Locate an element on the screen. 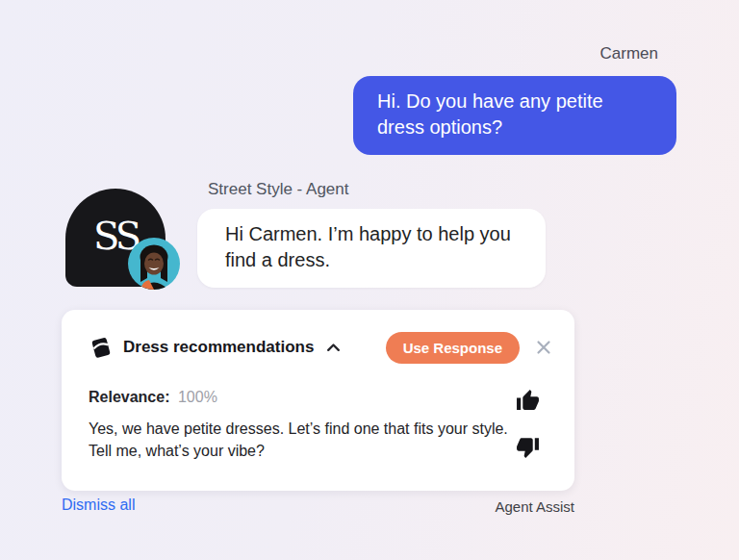  agent-name-label: Street Style - Agent is located at coordinates (278, 190).